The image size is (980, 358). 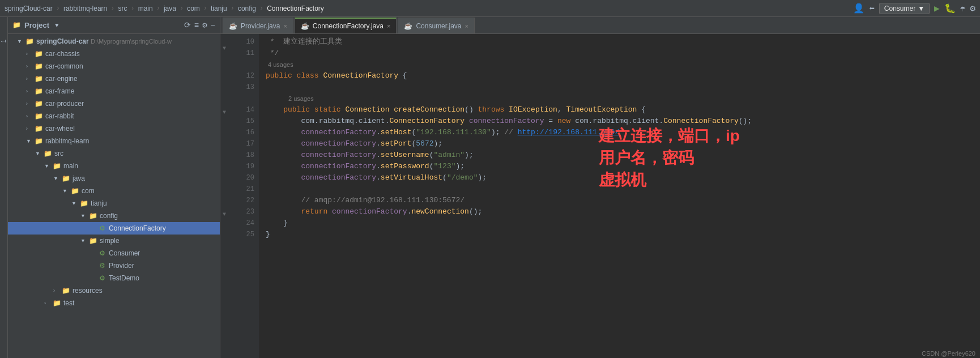 What do you see at coordinates (623, 155) in the screenshot?
I see `code-line-18: connectionFactory.setUsername("admin");` at bounding box center [623, 155].